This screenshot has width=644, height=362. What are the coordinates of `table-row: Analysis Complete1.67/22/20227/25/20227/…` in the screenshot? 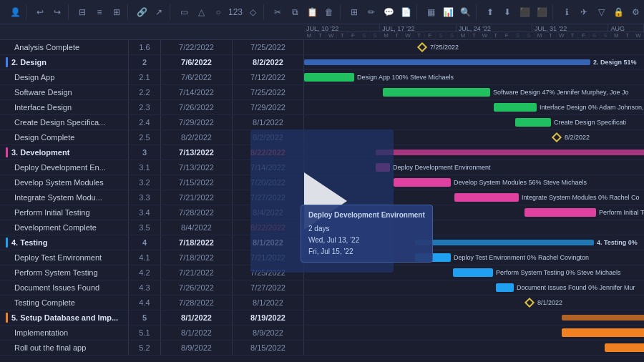 It's located at (322, 47).